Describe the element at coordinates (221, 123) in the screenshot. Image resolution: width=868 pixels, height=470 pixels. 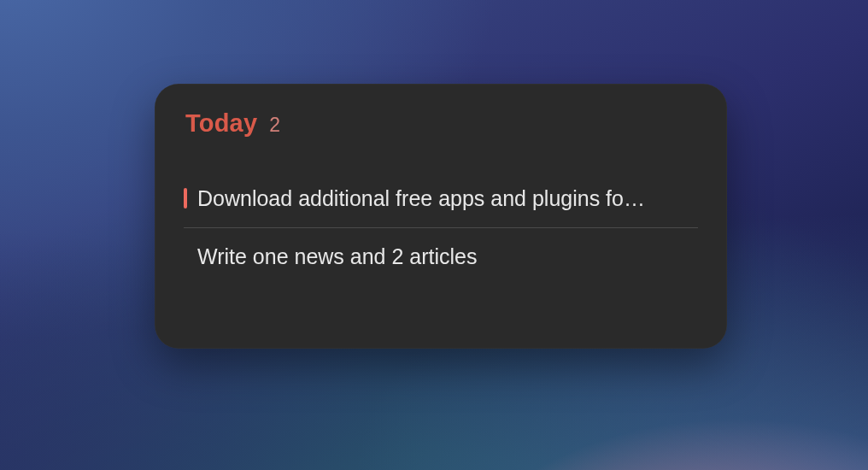
I see `widget-title: Today` at that location.